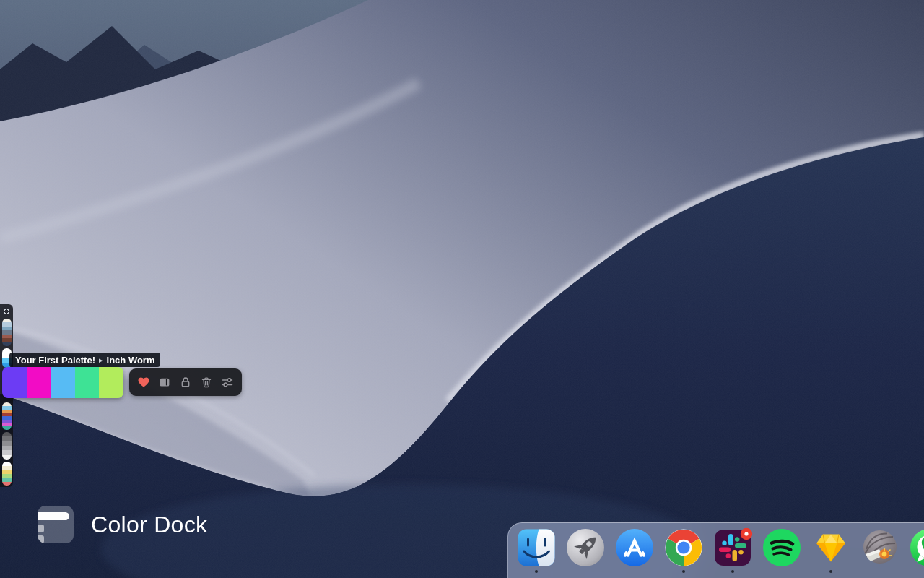  What do you see at coordinates (63, 383) in the screenshot?
I see `selected-palette-row` at bounding box center [63, 383].